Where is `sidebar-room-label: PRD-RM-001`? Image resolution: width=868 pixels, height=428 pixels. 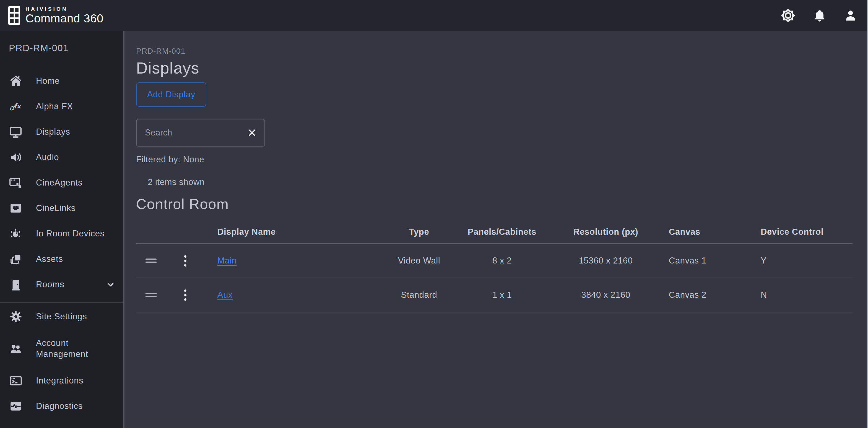
sidebar-room-label: PRD-RM-001 is located at coordinates (62, 42).